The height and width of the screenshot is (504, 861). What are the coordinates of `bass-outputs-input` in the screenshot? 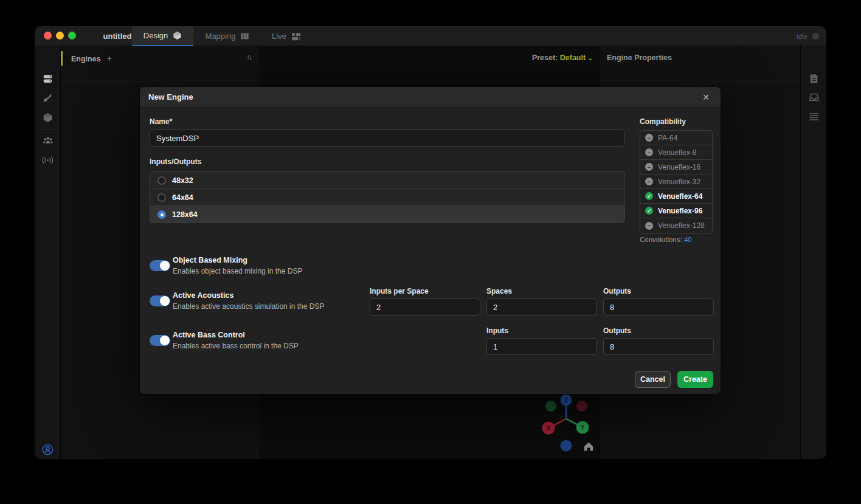 It's located at (659, 347).